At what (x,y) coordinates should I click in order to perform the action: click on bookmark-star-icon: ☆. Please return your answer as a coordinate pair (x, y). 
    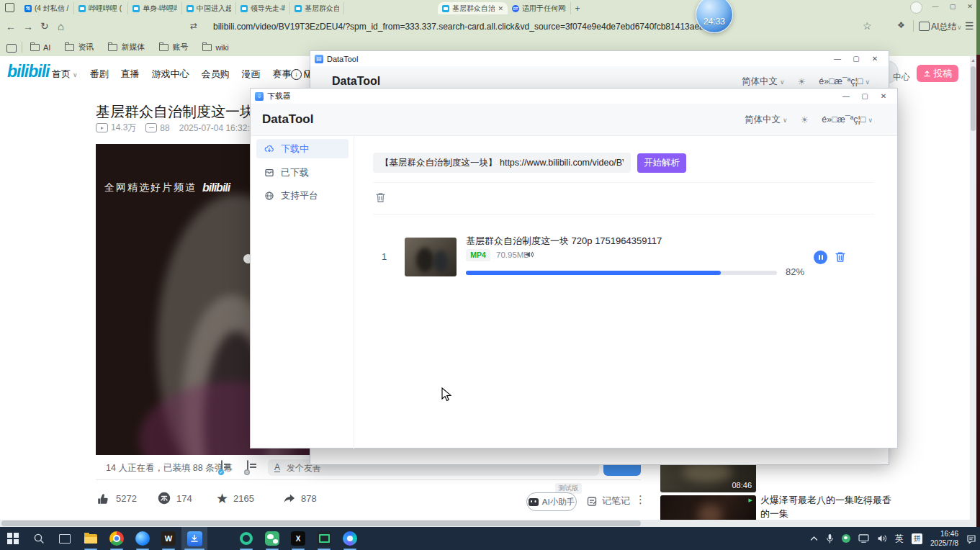
    Looking at the image, I should click on (867, 26).